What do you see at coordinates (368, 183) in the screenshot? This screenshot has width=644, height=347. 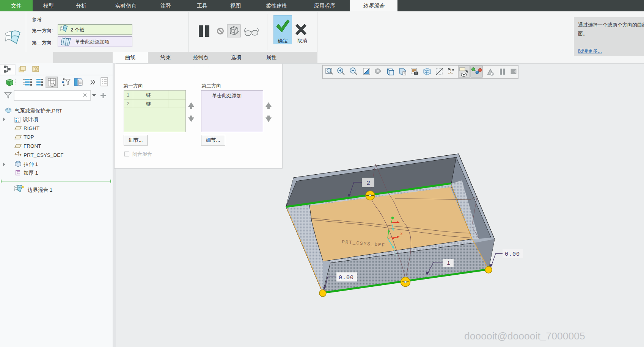 I see `svg-text: 2` at bounding box center [368, 183].